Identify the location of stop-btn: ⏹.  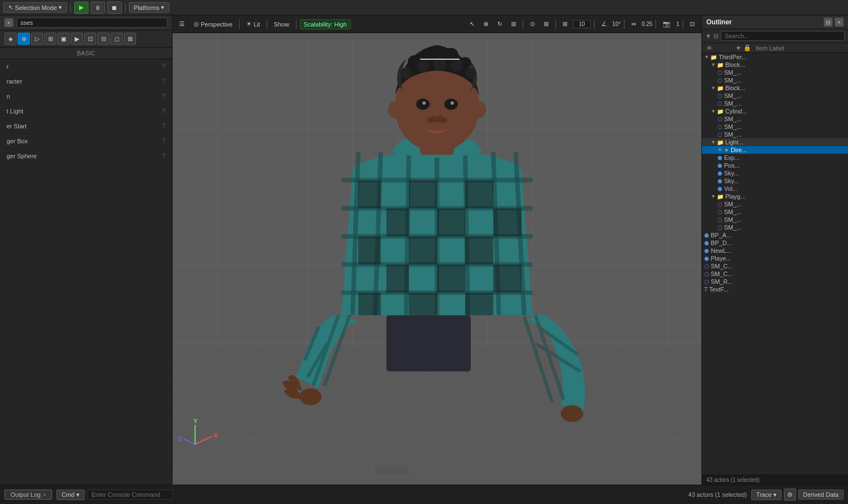
(115, 8).